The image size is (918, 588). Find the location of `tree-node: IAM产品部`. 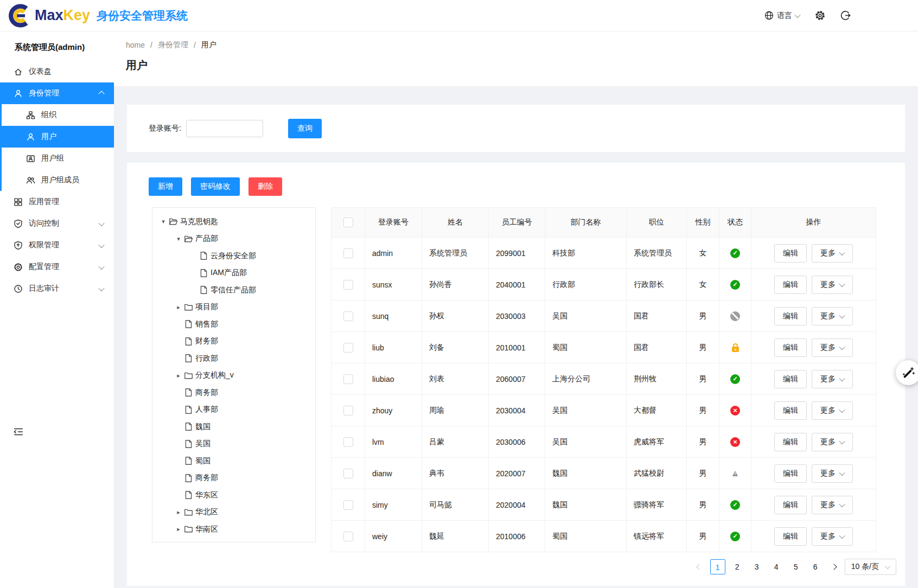

tree-node: IAM产品部 is located at coordinates (234, 273).